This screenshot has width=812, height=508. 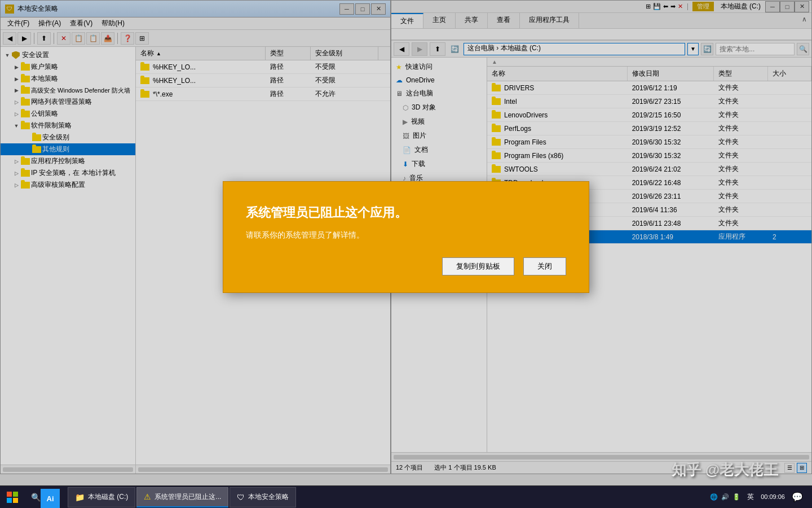 I want to click on dialog-message: 请联系你的系统管理员了解详情。, so click(x=406, y=235).